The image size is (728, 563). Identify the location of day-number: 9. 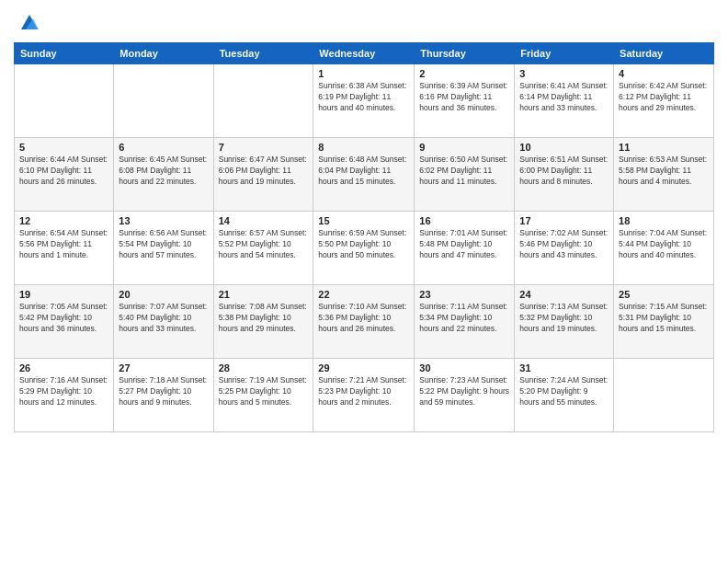
(464, 147).